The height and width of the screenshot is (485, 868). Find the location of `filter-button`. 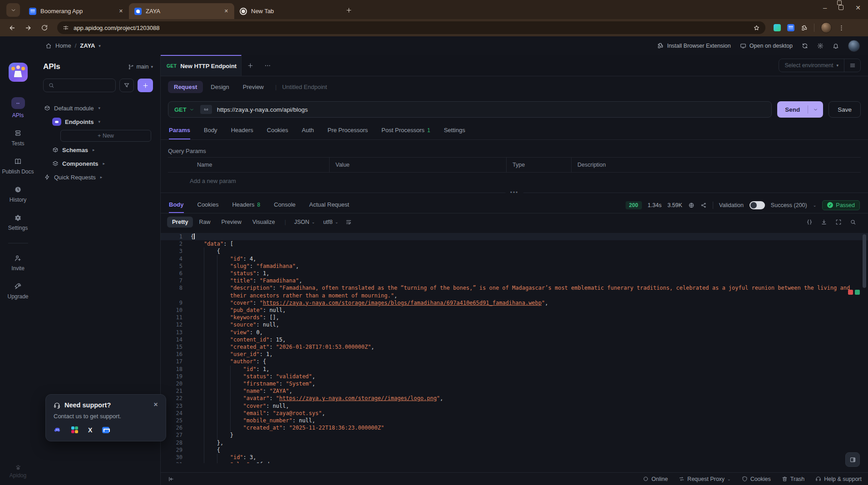

filter-button is located at coordinates (127, 85).